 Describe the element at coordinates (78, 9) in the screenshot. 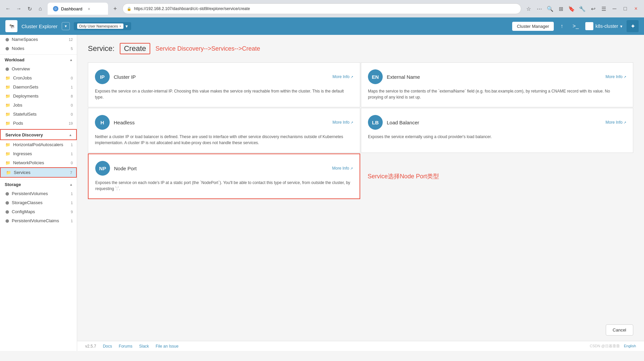

I see `browser-tab: D Dashboard ×` at that location.